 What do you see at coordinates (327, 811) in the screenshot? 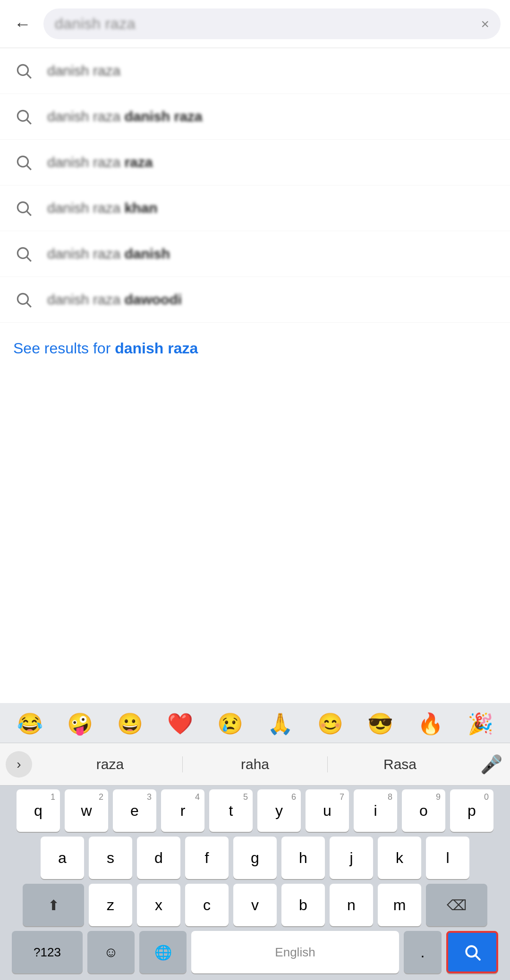
I see `key-u: 7u` at bounding box center [327, 811].